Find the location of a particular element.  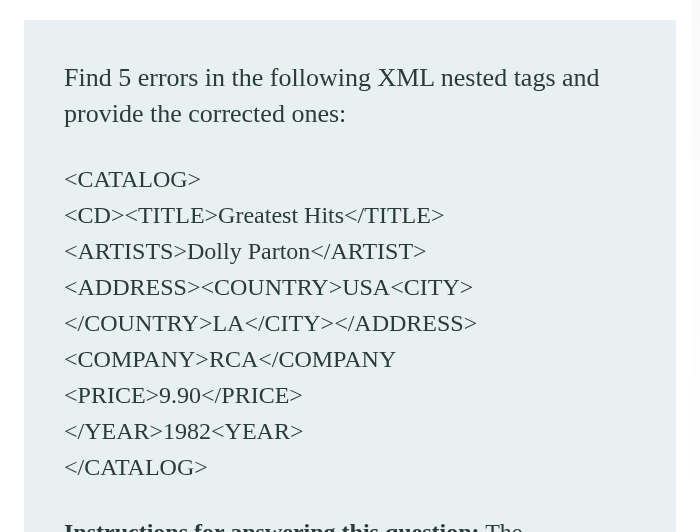

scrollbar-hint is located at coordinates (696, 266).